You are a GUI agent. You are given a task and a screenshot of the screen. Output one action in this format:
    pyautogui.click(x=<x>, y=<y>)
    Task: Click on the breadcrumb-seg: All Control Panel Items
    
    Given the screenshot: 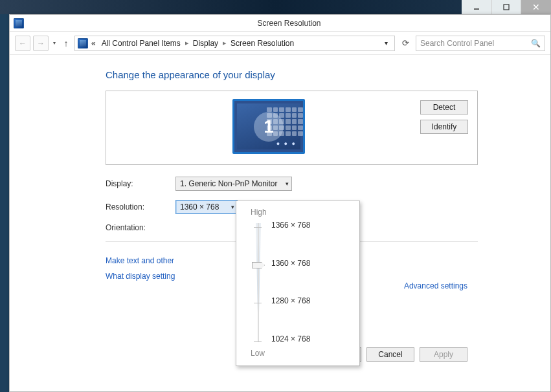 What is the action you would take?
    pyautogui.click(x=141, y=43)
    